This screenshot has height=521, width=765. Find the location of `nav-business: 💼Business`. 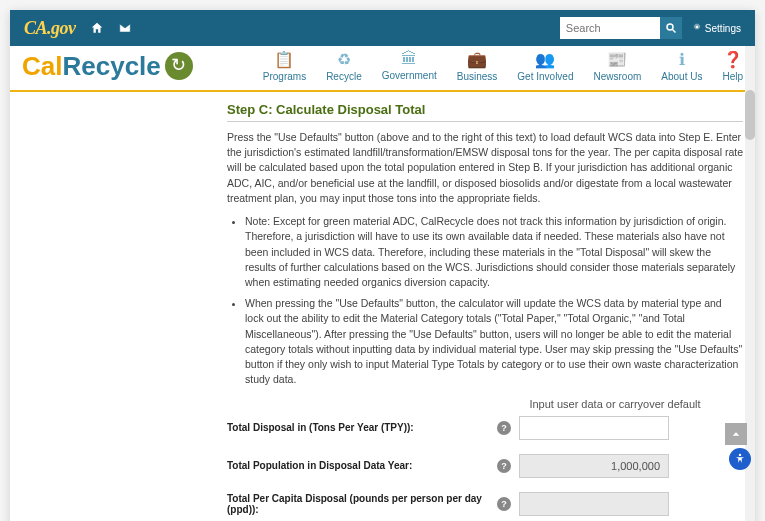

nav-business: 💼Business is located at coordinates (478, 66).